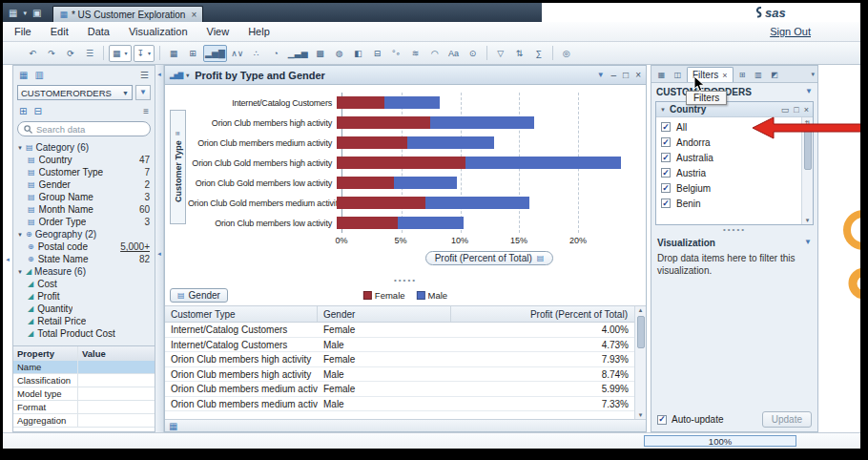  What do you see at coordinates (405, 389) in the screenshot?
I see `table-row: Orion Club members medium activityFemale…` at bounding box center [405, 389].